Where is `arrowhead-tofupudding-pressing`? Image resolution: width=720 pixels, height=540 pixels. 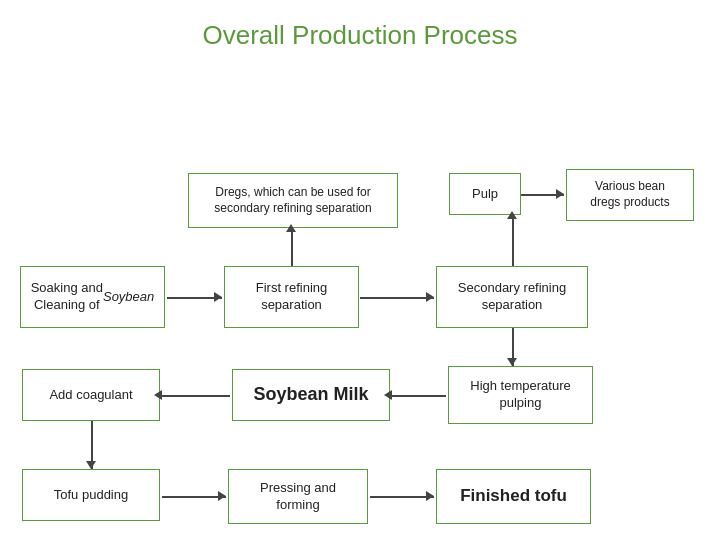
arrowhead-tofupudding-pressing is located at coordinates (222, 496).